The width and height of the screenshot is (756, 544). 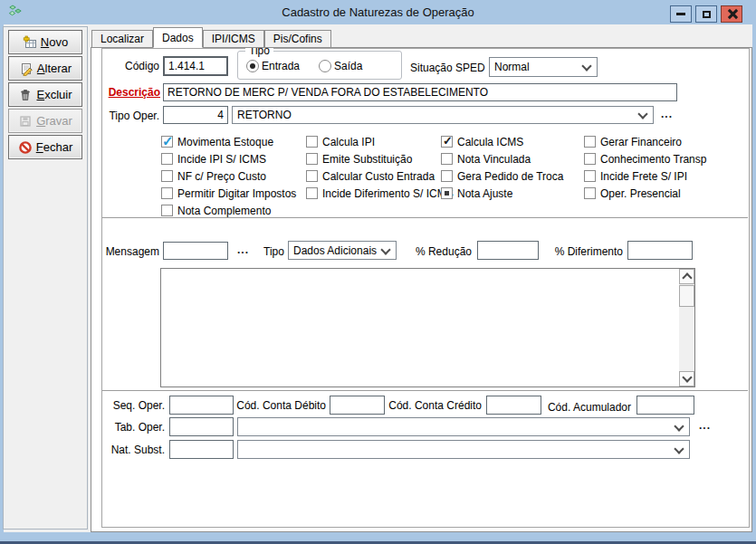 I want to click on novo-button: Novo, so click(x=45, y=42).